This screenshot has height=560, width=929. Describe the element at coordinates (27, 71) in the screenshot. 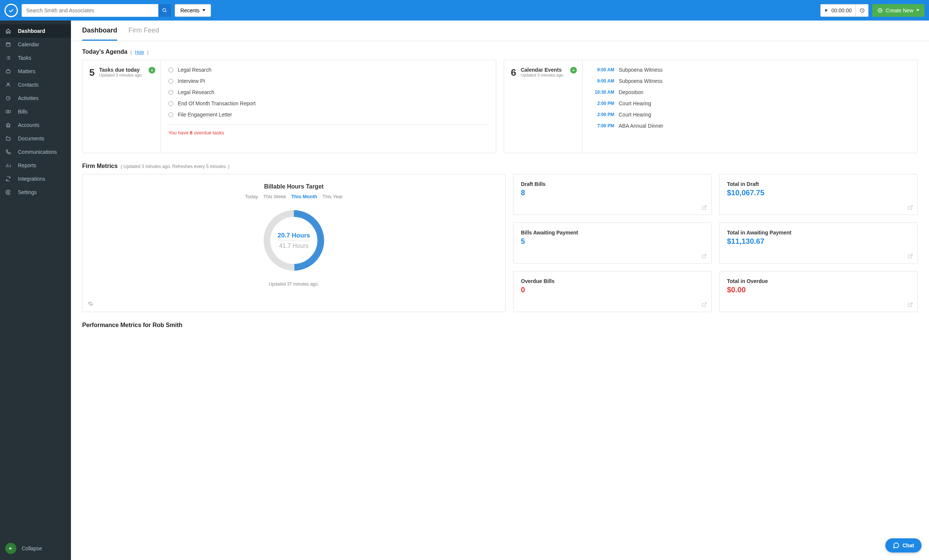

I see `sidebar-item-label: Matters` at that location.